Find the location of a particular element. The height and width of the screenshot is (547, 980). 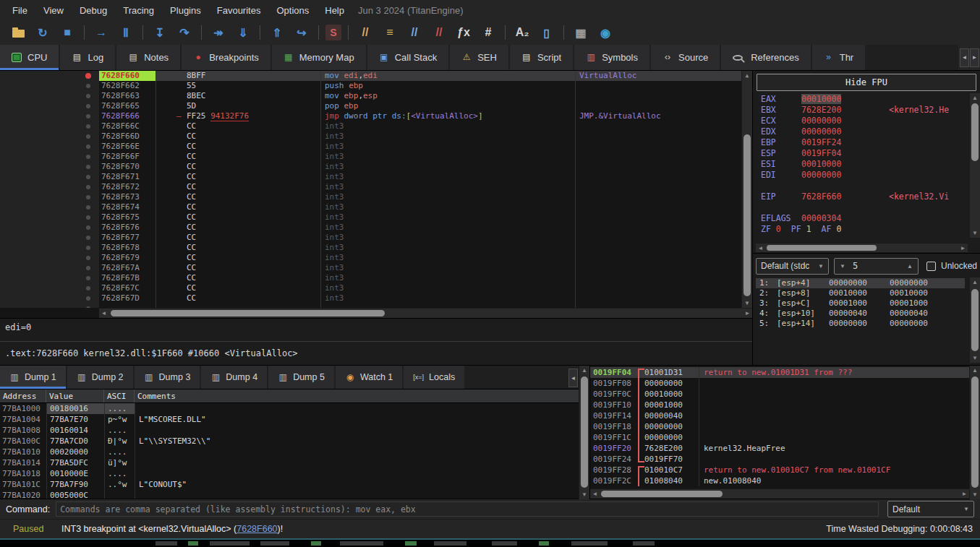

toolbar-functions-button: ƒx is located at coordinates (464, 33).